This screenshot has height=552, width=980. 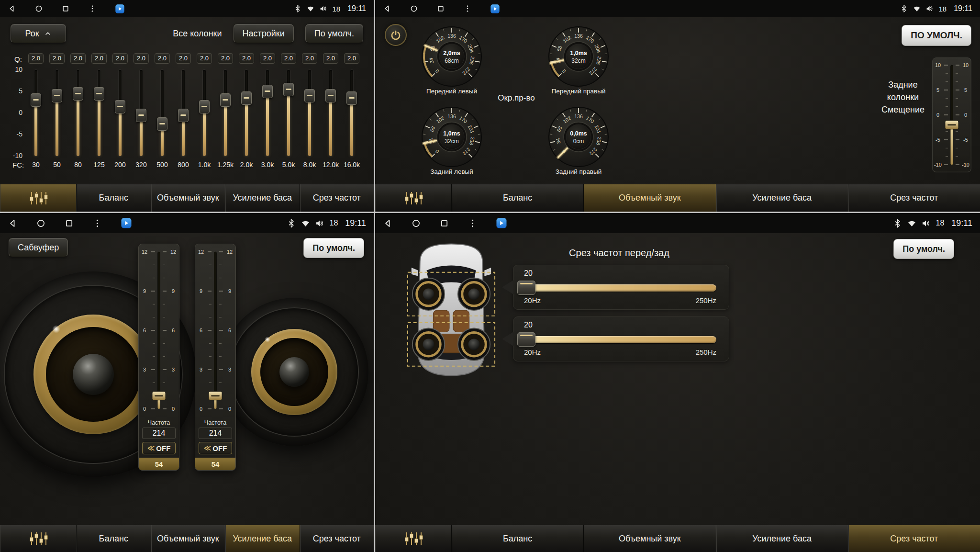 What do you see at coordinates (187, 106) in the screenshot?
I see `screen-equalizer: 1819:11 Рок Все колонки Настройки По умо…` at bounding box center [187, 106].